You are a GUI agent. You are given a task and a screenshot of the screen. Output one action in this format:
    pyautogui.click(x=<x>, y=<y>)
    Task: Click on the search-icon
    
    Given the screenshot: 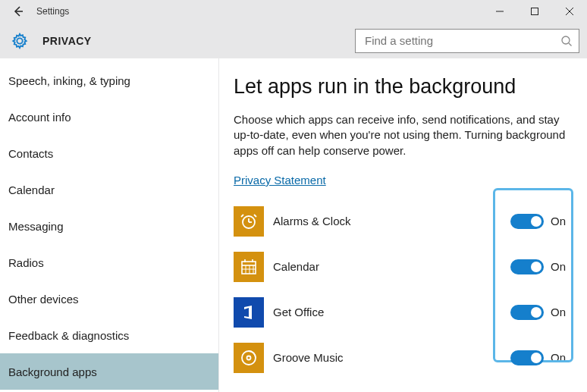 What is the action you would take?
    pyautogui.click(x=567, y=41)
    